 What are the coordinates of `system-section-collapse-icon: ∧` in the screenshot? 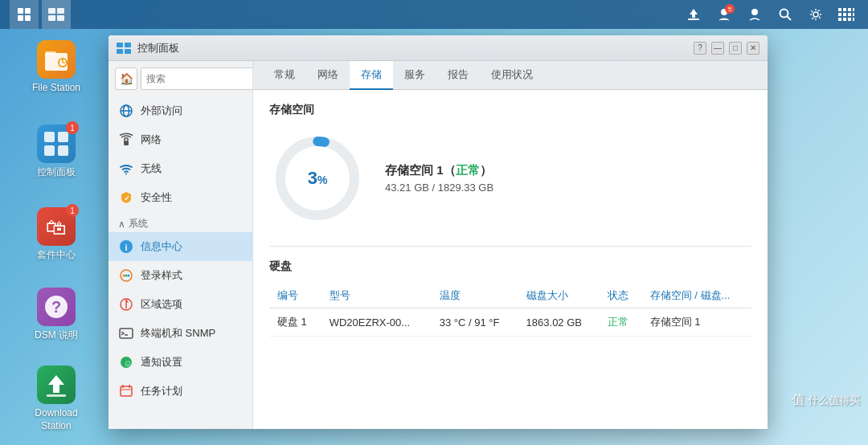 It's located at (122, 224).